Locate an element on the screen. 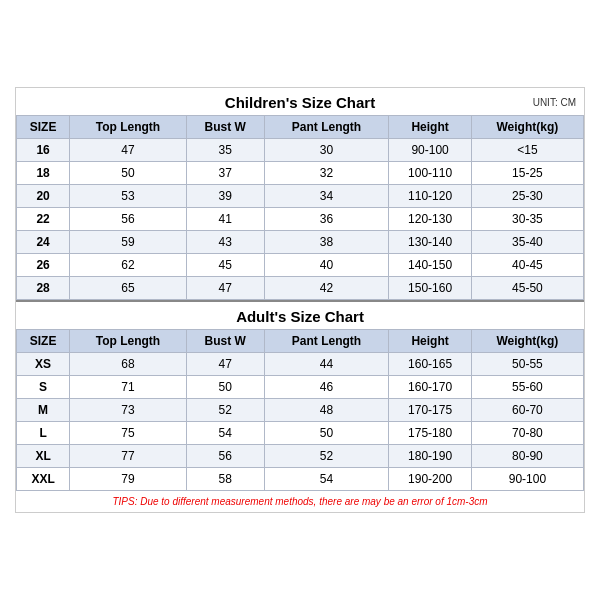 This screenshot has height=600, width=600. table-cell: <15 is located at coordinates (527, 150).